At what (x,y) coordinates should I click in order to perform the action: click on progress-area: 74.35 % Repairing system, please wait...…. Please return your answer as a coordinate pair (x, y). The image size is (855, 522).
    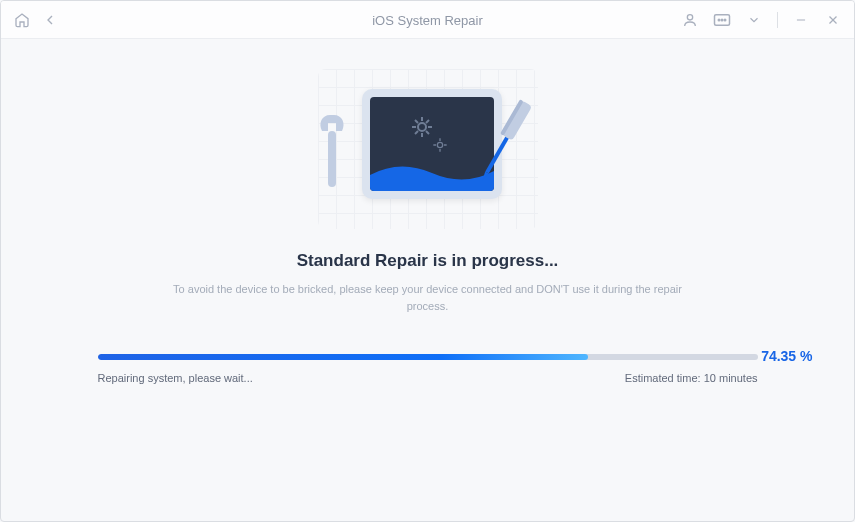
    Looking at the image, I should click on (428, 369).